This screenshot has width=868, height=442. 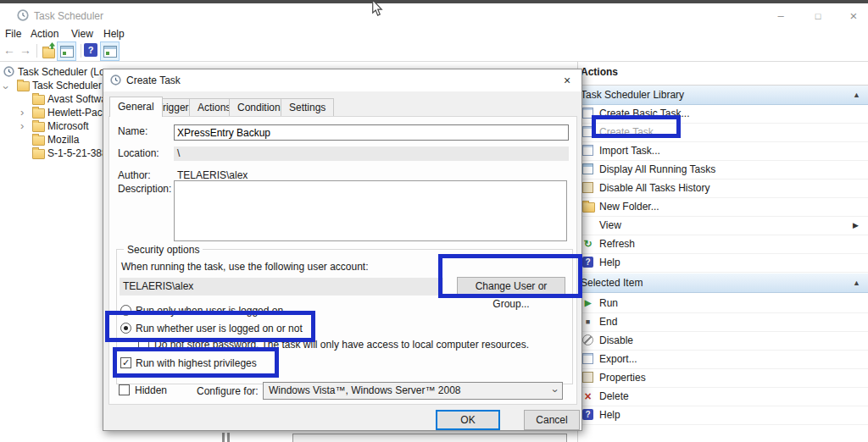 What do you see at coordinates (9, 50) in the screenshot?
I see `back-icon: ←` at bounding box center [9, 50].